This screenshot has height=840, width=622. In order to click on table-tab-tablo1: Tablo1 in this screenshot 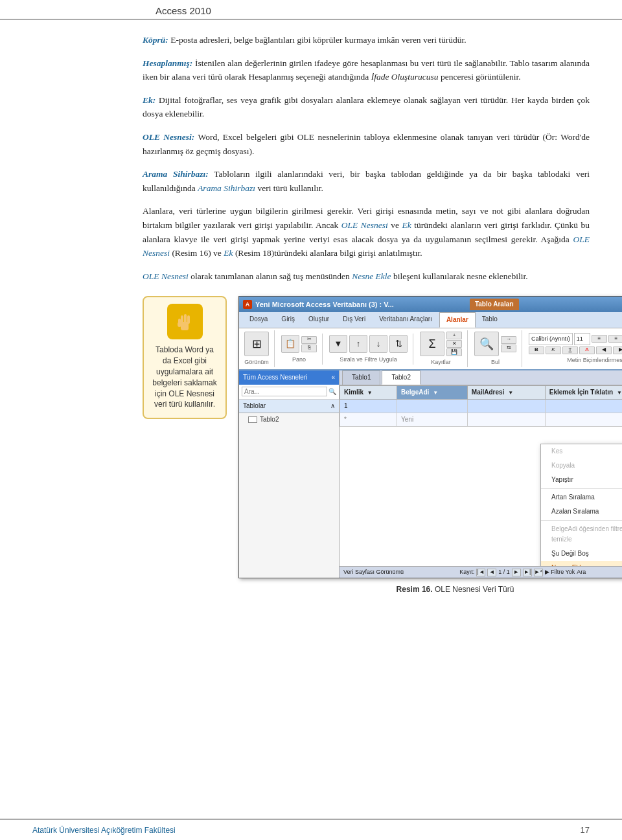, I will do `click(362, 378)`.